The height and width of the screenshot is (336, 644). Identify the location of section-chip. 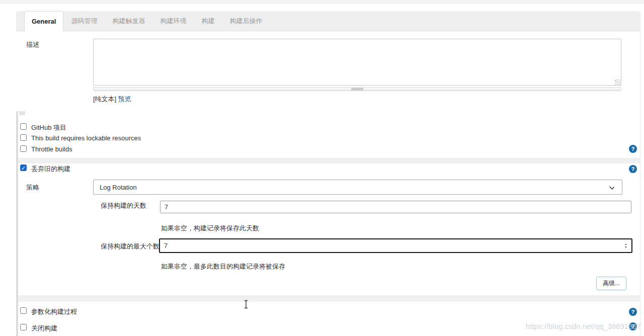
(22, 113).